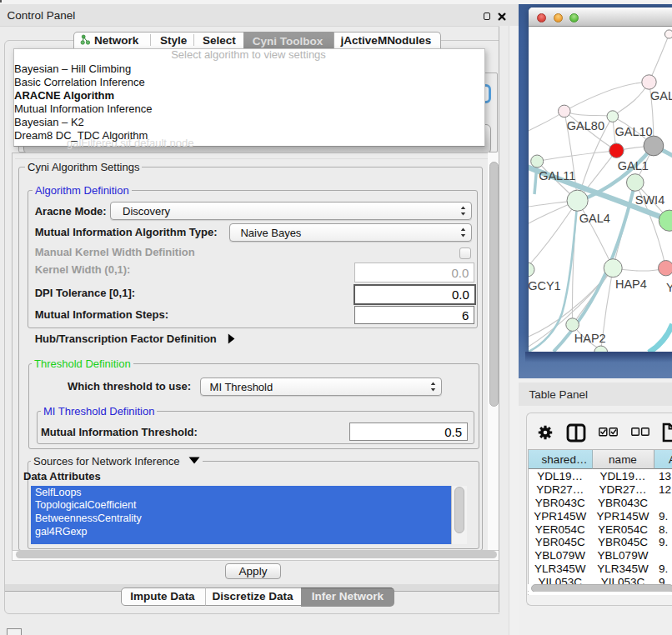  What do you see at coordinates (669, 288) in the screenshot?
I see `svg-text: Y` at bounding box center [669, 288].